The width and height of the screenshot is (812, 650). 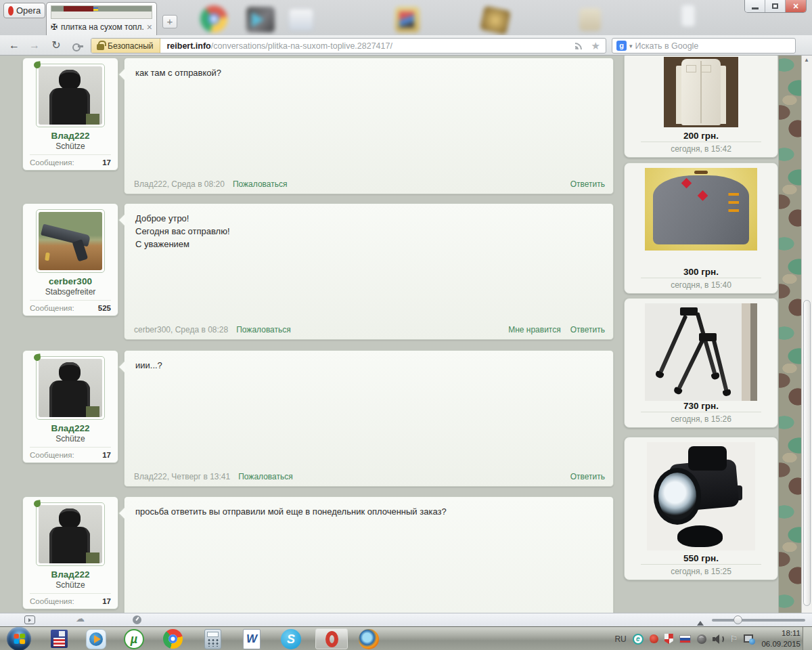 I want to click on volume-icon, so click(x=719, y=639).